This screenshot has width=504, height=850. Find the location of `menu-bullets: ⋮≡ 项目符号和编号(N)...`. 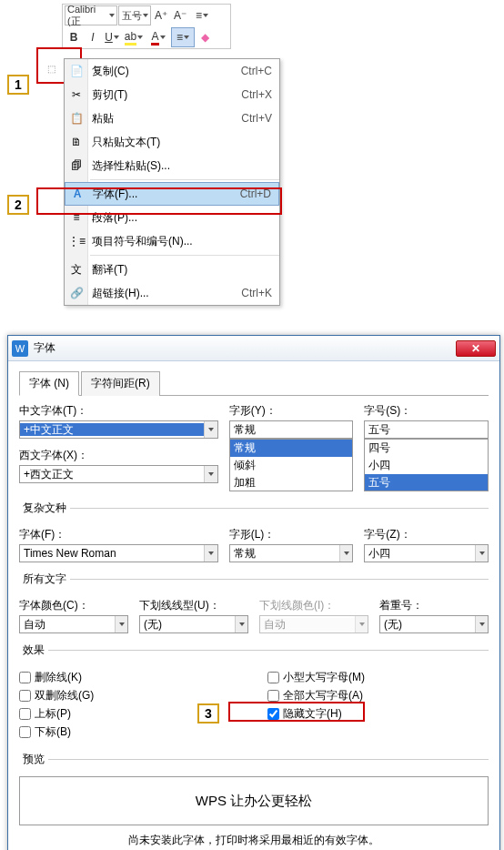

menu-bullets: ⋮≡ 项目符号和编号(N)... is located at coordinates (172, 241).